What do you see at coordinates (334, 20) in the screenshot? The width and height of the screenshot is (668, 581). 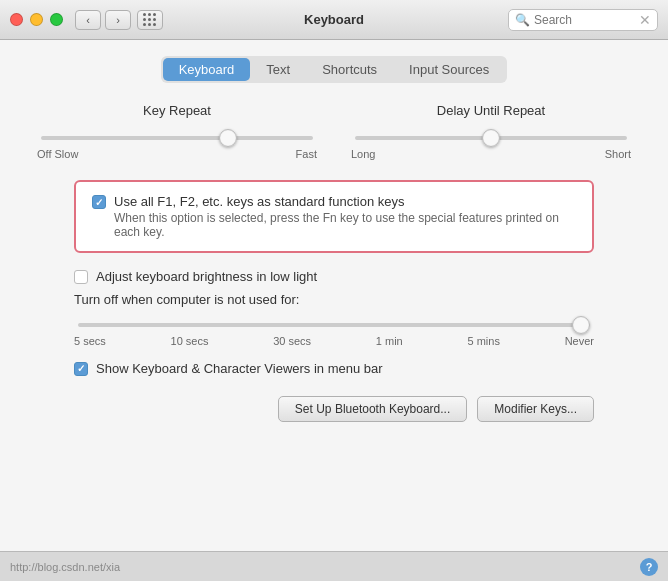 I see `titlebar: ‹ › Keyboard 🔍 ✕` at bounding box center [334, 20].